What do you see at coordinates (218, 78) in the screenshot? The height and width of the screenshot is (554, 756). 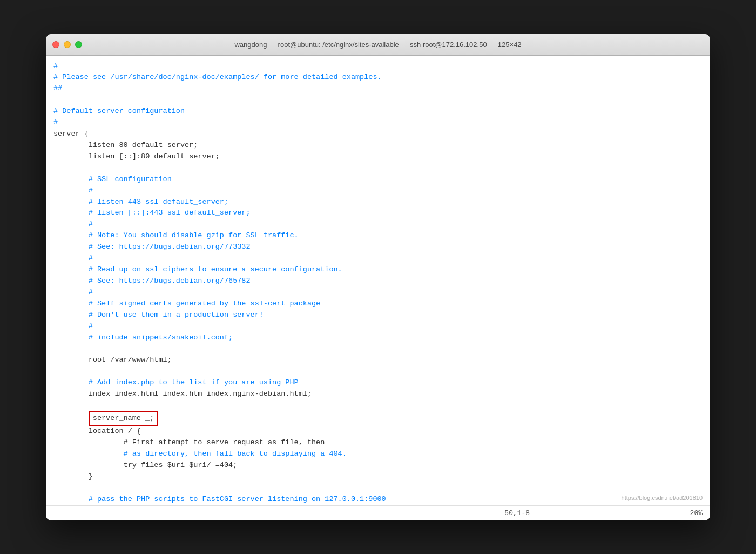 I see `line-1: # # Please see /usr/share/doc/nginx-doc/…` at bounding box center [218, 78].